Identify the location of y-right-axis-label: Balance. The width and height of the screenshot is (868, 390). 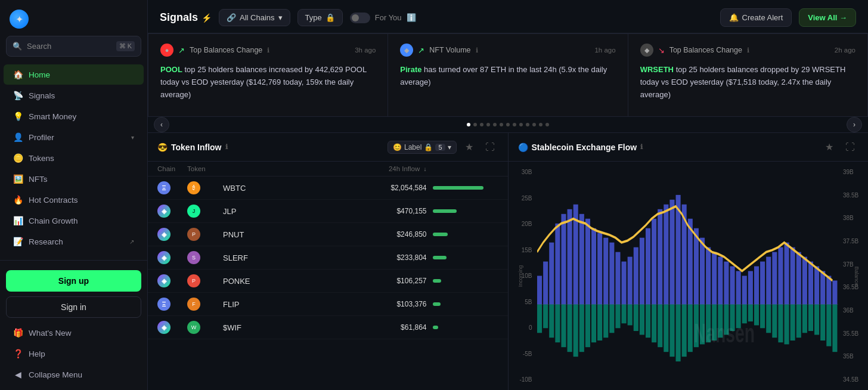
(857, 276).